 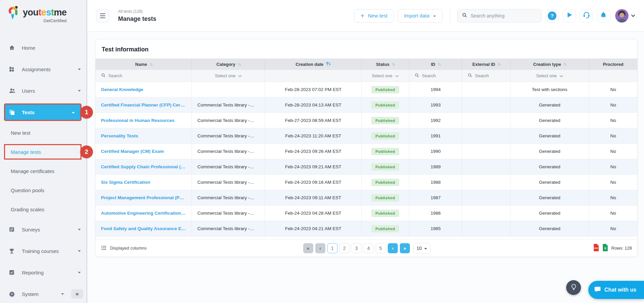 I want to click on collapse-sidebar-button: «, so click(x=77, y=294).